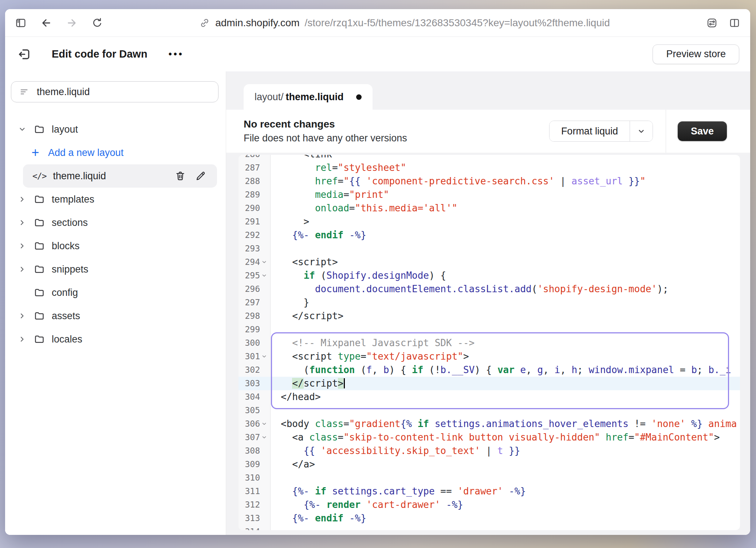  What do you see at coordinates (489, 181) in the screenshot?
I see `code-line-288: 288 href="{{ 'component-predictive-searc…` at bounding box center [489, 181].